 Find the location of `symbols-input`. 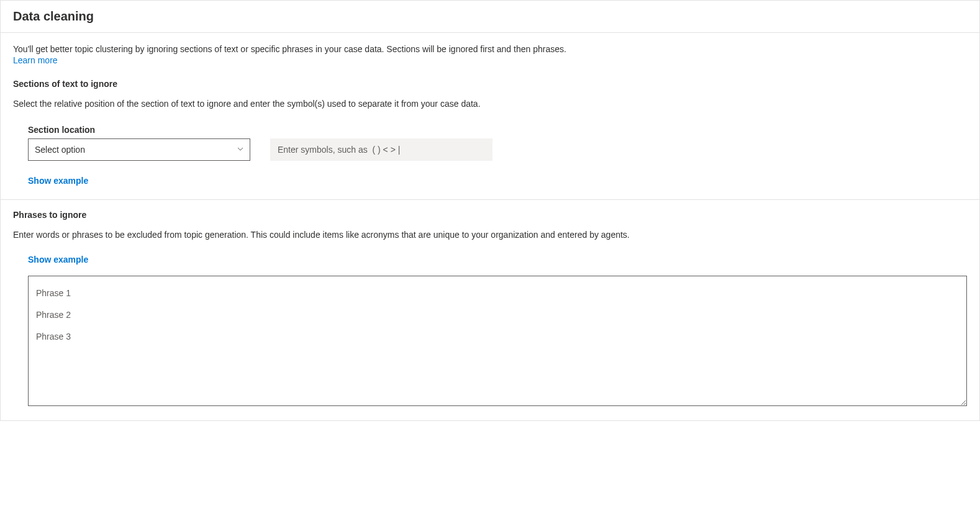

symbols-input is located at coordinates (381, 150).